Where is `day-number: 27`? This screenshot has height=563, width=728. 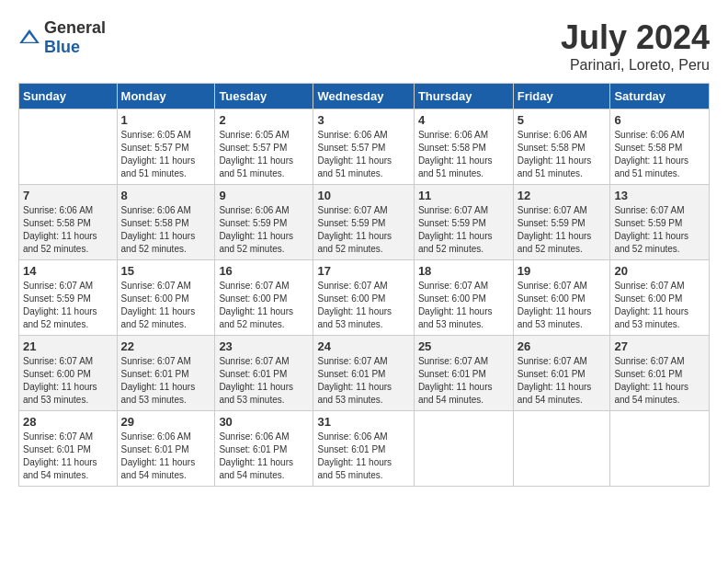 day-number: 27 is located at coordinates (660, 346).